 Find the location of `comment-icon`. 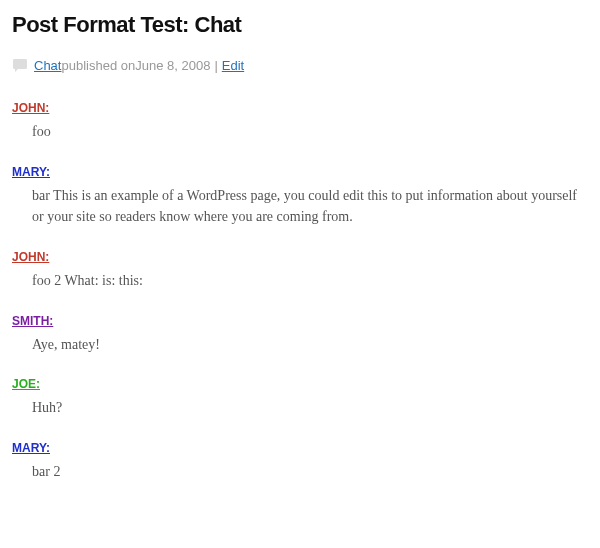

comment-icon is located at coordinates (20, 66).